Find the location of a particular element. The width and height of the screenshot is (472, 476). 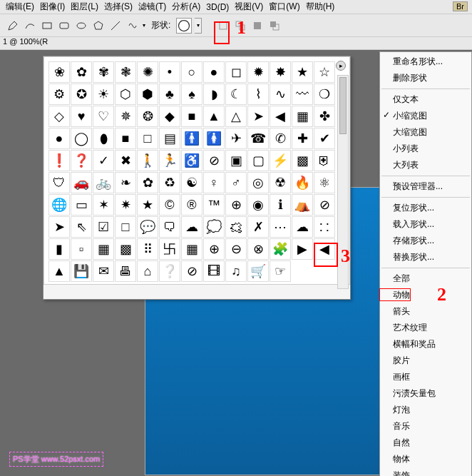

shape-think3: ☁ is located at coordinates (302, 227).